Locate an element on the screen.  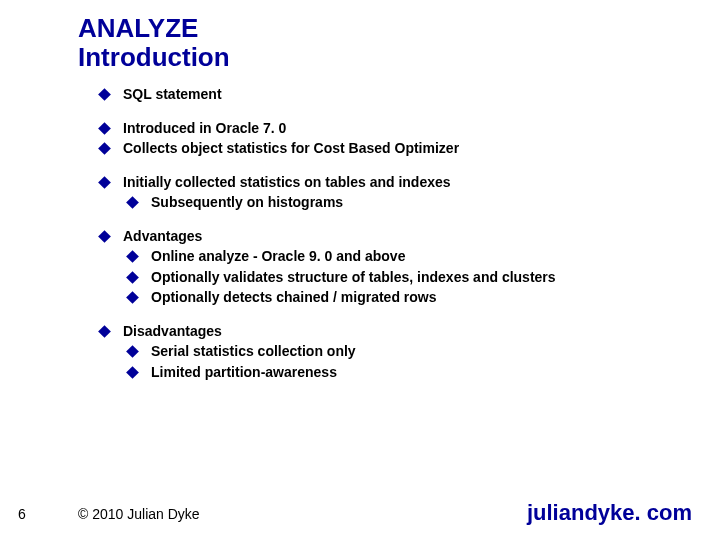
list-item-text: SQL statement is located at coordinates (172, 95).